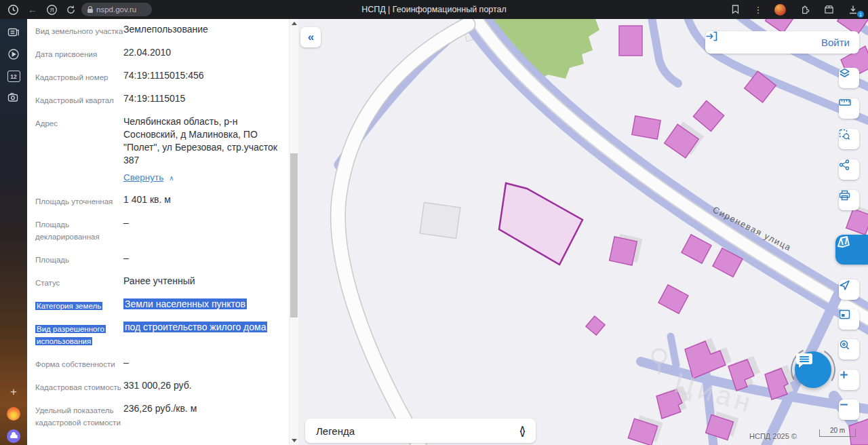 Image resolution: width=868 pixels, height=445 pixels. I want to click on map-attribution: НСПД 2025 ©, so click(773, 436).